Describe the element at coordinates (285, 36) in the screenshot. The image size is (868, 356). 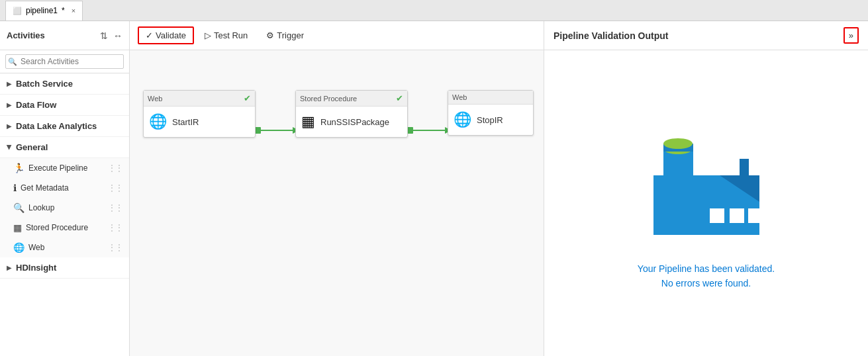
I see `trigger-button: ⚙ Trigger` at that location.